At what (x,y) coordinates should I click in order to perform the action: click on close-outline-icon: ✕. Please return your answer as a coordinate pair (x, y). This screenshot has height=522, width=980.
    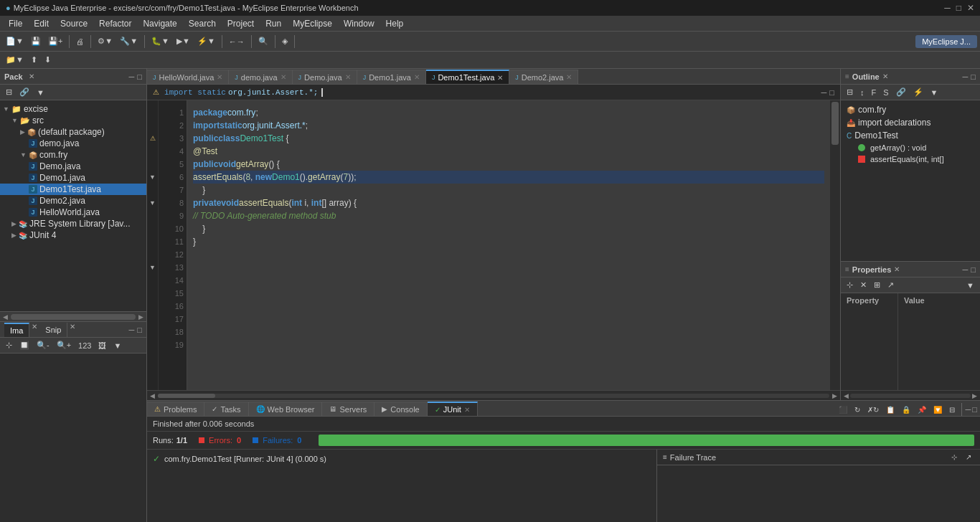
    Looking at the image, I should click on (885, 76).